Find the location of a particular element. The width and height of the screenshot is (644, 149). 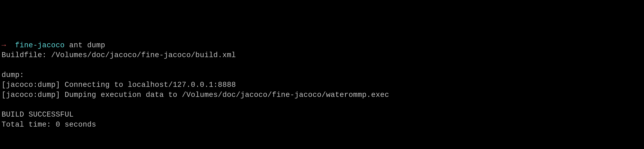

connect-line: [jacoco:dump] Connecting to localhost/12… is located at coordinates (119, 85).